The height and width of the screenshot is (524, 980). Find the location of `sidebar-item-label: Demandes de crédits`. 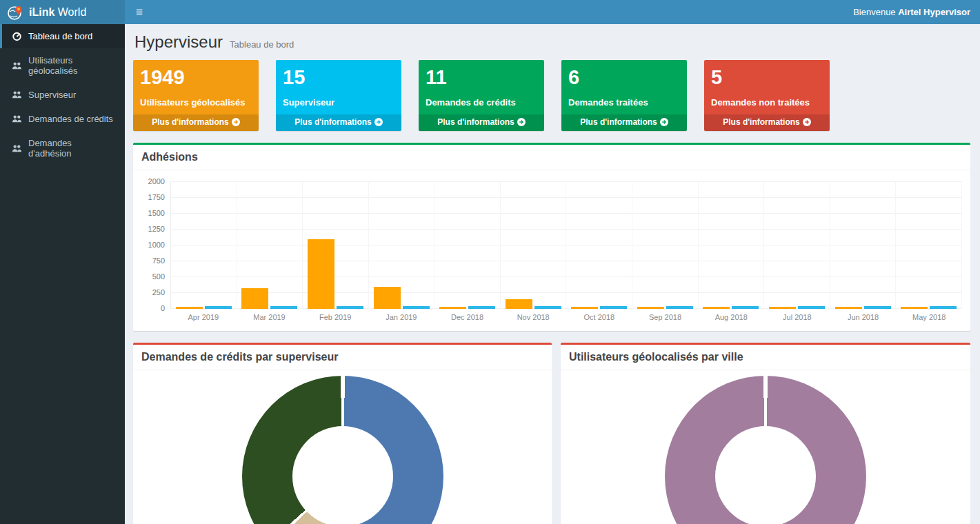

sidebar-item-label: Demandes de crédits is located at coordinates (70, 119).